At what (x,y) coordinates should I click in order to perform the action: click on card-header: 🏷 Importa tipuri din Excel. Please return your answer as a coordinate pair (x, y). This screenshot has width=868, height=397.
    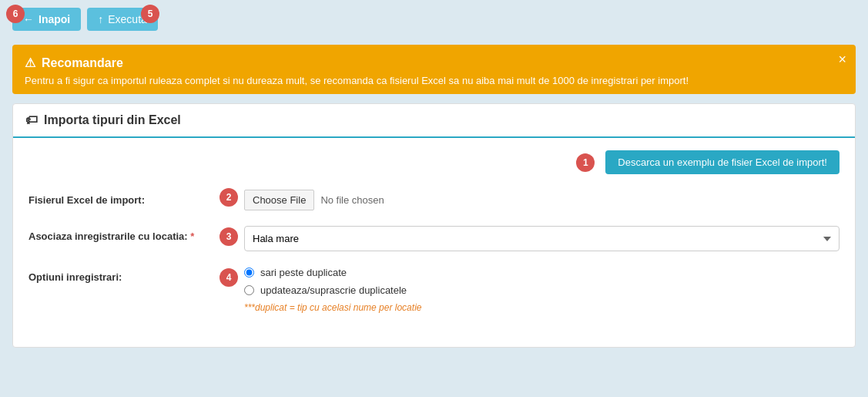
    Looking at the image, I should click on (434, 121).